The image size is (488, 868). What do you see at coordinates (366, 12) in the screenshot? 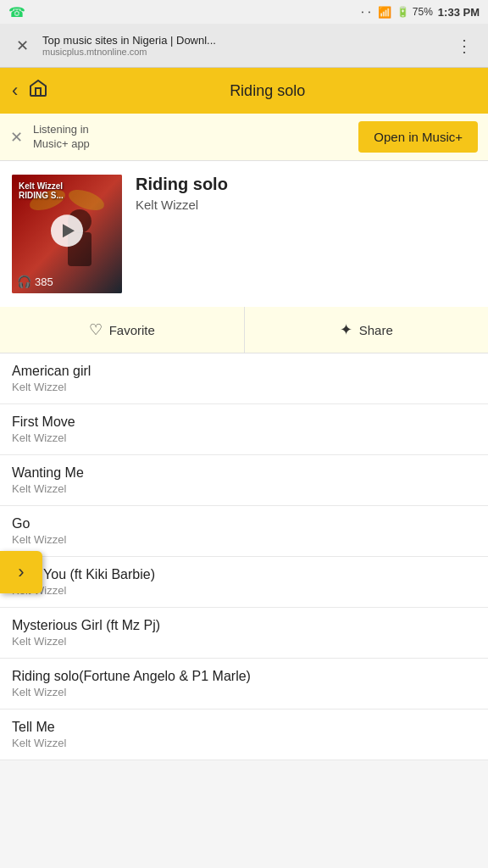
I see `signal-icon: ⬝⬝` at bounding box center [366, 12].